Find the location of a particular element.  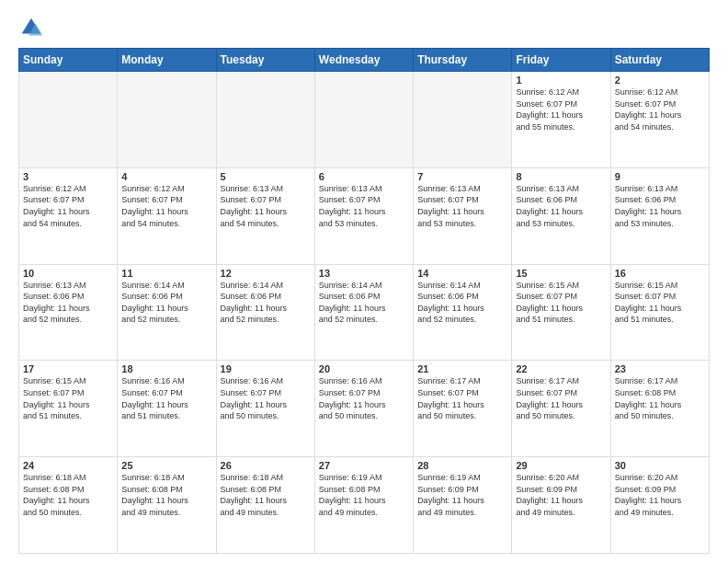

calendar-cell: 29Sunrise: 6:20 AM Sunset: 6:09 PM Dayli… is located at coordinates (561, 506).